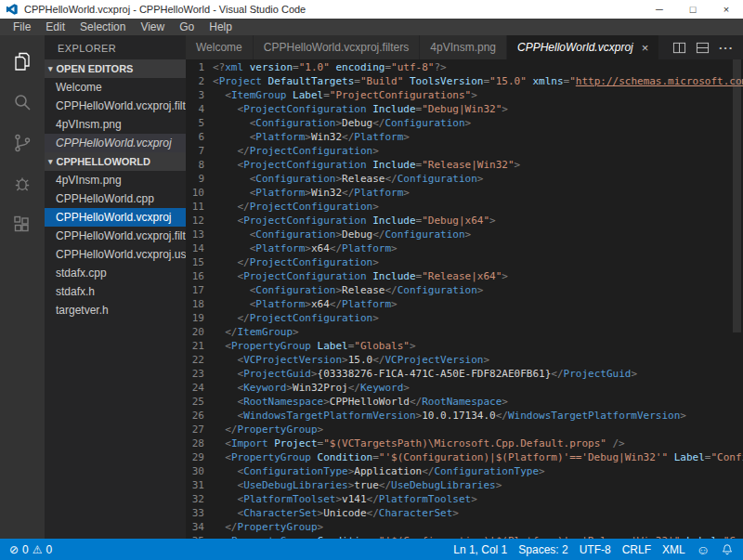 Image resolution: width=743 pixels, height=560 pixels. I want to click on notifications-bell-icon, so click(727, 550).